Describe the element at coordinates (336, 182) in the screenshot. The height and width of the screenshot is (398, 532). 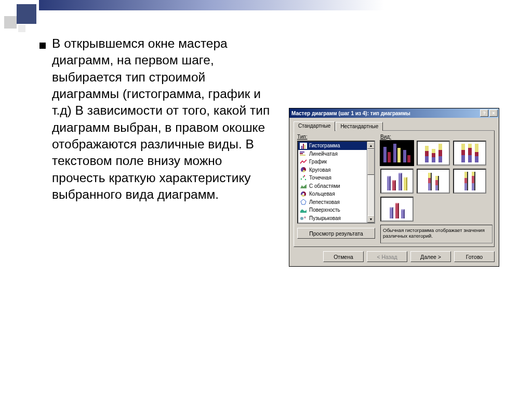
I see `chart-type-listbox: Гистограмма Линейчатая График Круго` at that location.